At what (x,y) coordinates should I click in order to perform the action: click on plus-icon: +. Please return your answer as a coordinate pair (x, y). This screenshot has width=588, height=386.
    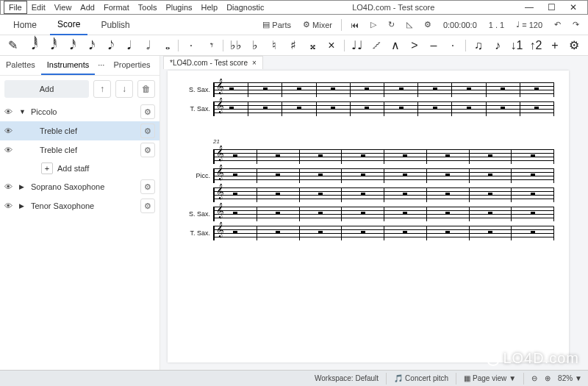
    Looking at the image, I should click on (47, 168).